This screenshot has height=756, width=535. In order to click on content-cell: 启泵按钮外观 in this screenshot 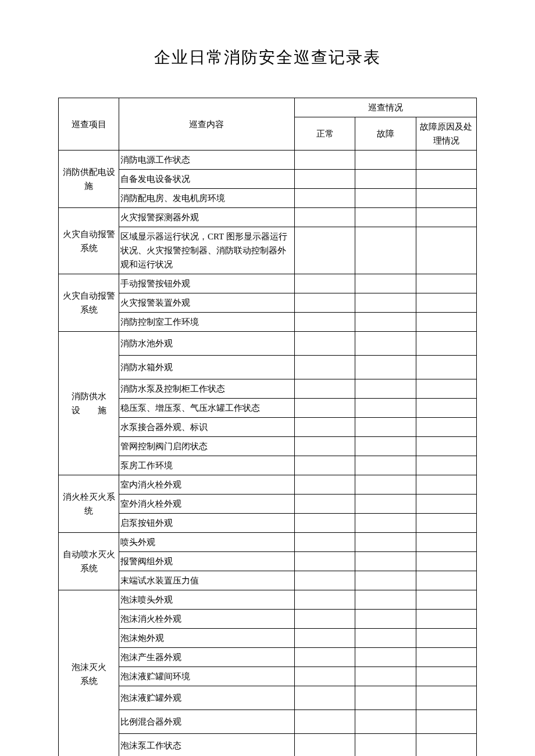, I will do `click(207, 523)`.